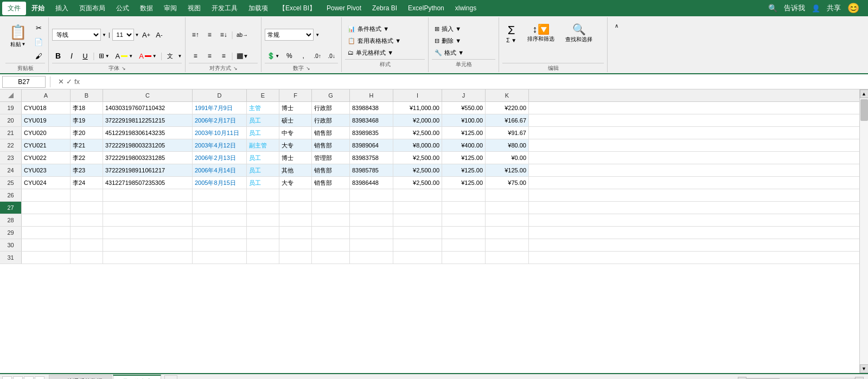 The image size is (868, 379). Describe the element at coordinates (303, 56) in the screenshot. I see `comma-button: ,` at that location.